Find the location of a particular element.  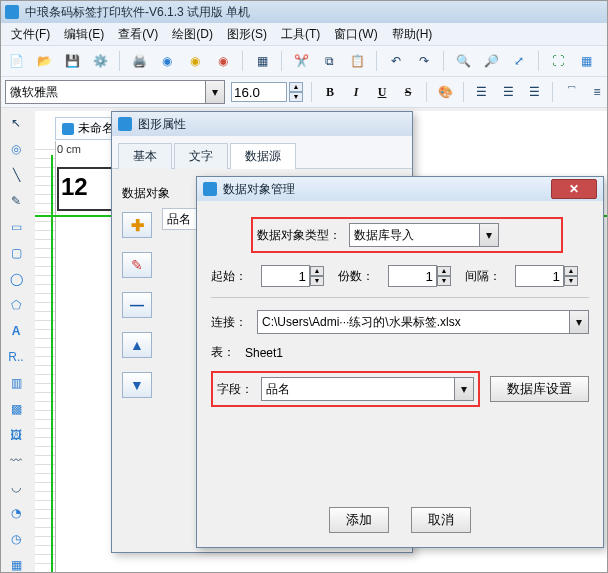

mgmt-title: 数据对象管理 is located at coordinates (259, 190).